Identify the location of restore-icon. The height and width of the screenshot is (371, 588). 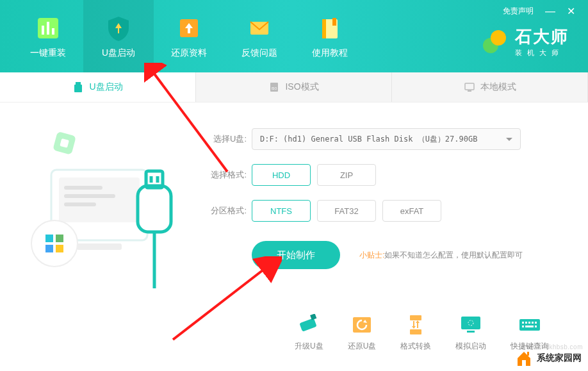
(362, 325).